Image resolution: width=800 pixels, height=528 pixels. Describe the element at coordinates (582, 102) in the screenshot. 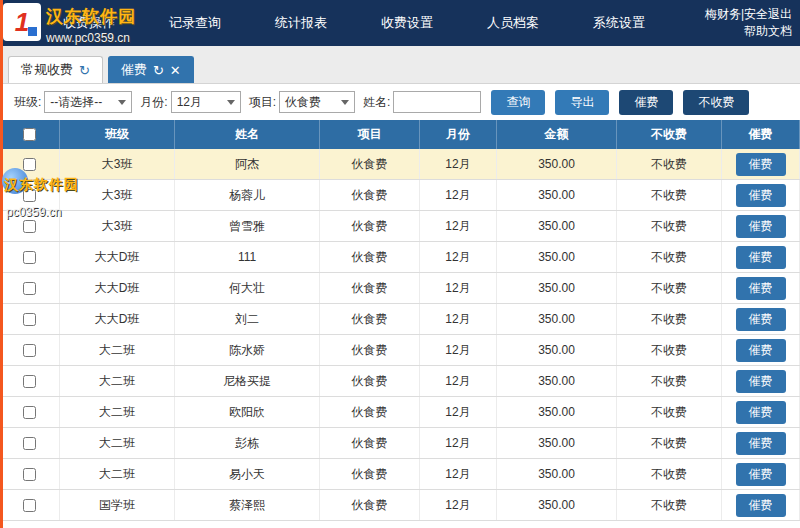

I see `export-button: 导出` at that location.